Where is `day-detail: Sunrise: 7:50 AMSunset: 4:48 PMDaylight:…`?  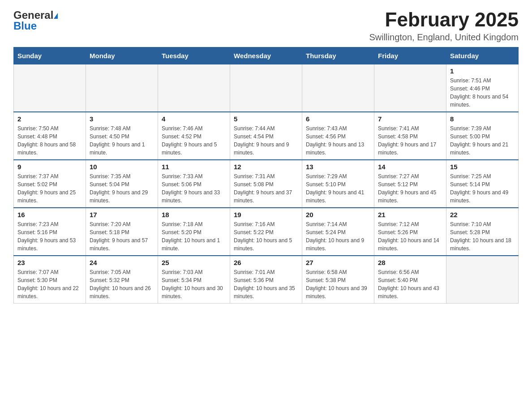 day-detail: Sunrise: 7:50 AMSunset: 4:48 PMDaylight:… is located at coordinates (50, 141).